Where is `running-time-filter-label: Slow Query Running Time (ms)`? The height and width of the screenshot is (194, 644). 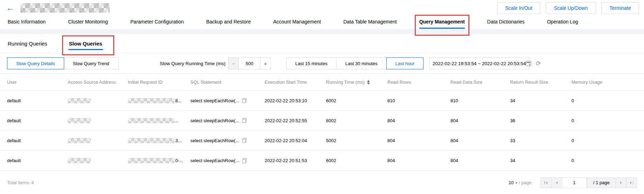 running-time-filter-label: Slow Query Running Time (ms) is located at coordinates (193, 64).